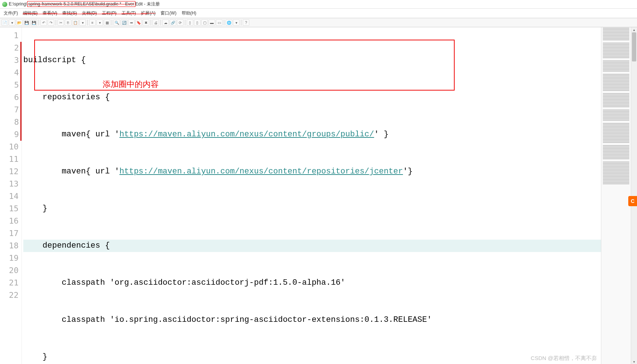 Image resolution: width=637 pixels, height=364 pixels. Describe the element at coordinates (124, 23) in the screenshot. I see `replace-icon: 🔄` at that location.